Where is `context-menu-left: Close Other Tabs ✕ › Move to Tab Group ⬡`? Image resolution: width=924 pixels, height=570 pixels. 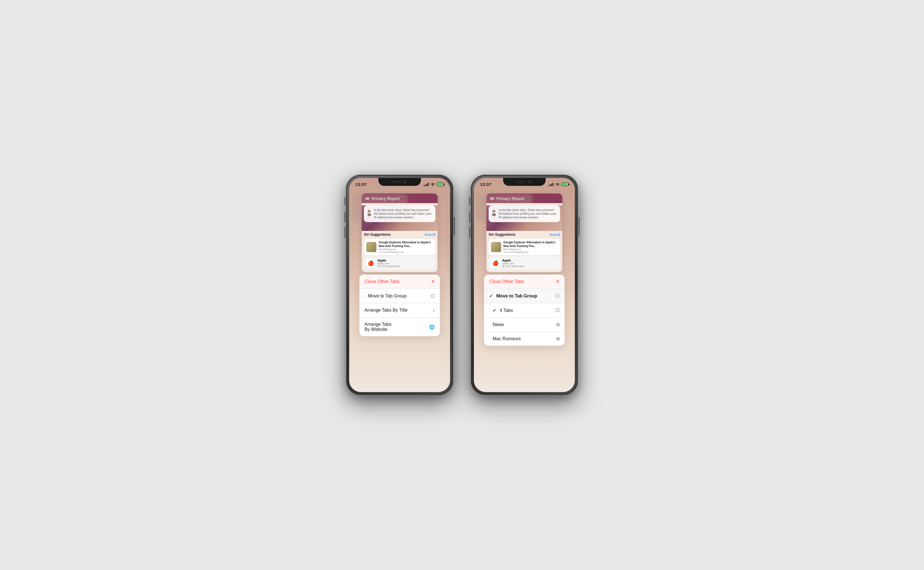 context-menu-left: Close Other Tabs ✕ › Move to Tab Group ⬡ is located at coordinates (400, 305).